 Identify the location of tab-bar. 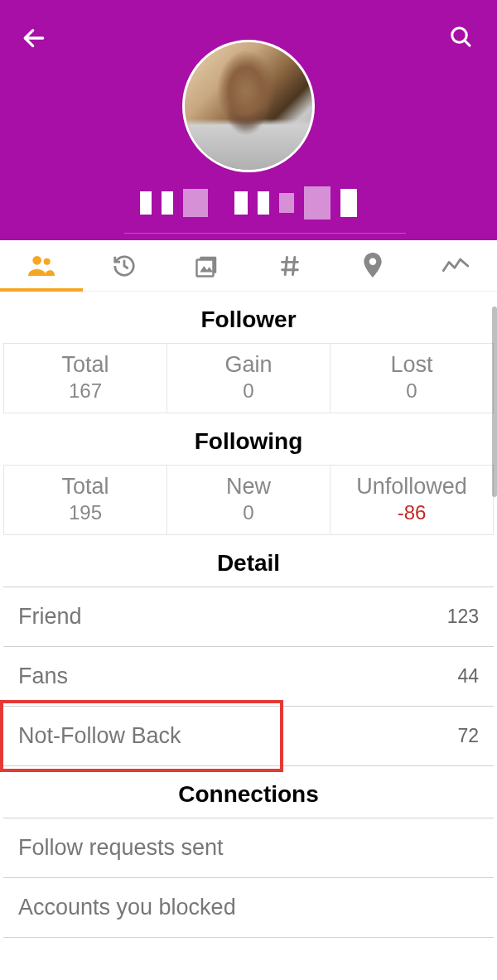
(248, 266).